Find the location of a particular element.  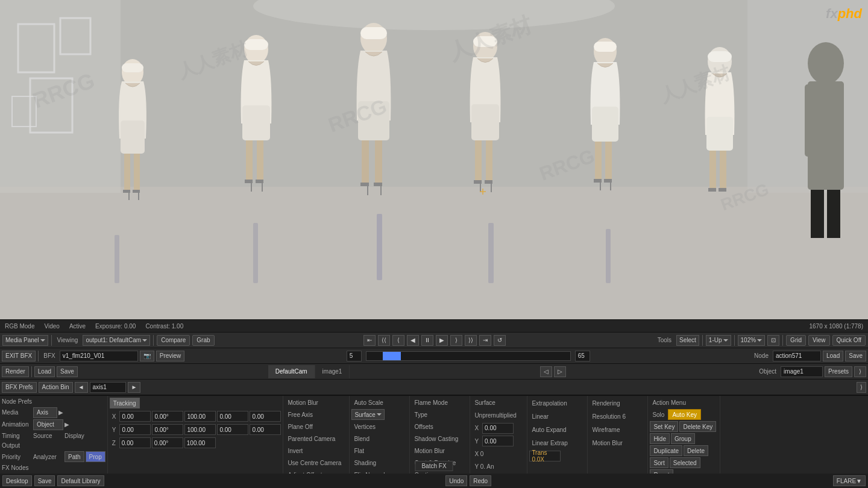

y-rot-field: 0.00° is located at coordinates (168, 430).